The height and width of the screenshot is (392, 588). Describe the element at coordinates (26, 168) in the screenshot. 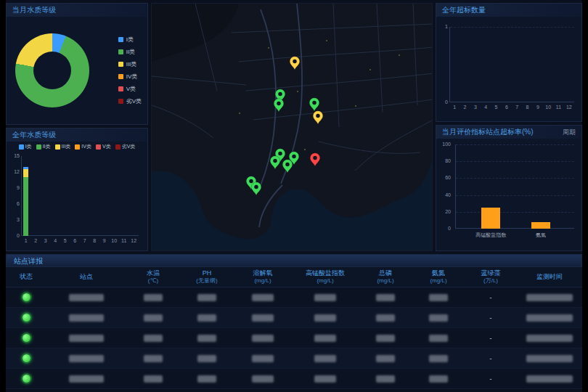

I see `stacked-bar-segment` at that location.